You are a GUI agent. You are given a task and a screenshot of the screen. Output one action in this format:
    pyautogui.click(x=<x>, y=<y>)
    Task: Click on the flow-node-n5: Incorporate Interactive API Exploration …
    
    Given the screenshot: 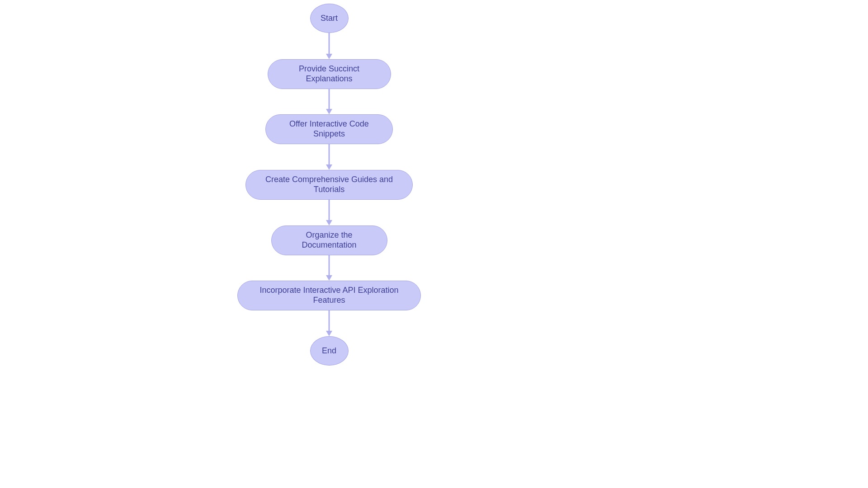 What is the action you would take?
    pyautogui.click(x=329, y=296)
    